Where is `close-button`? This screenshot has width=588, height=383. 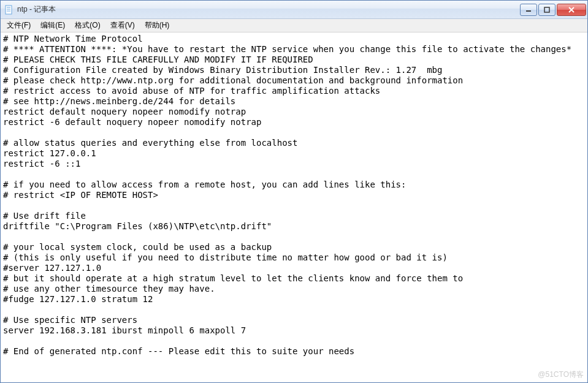 close-button is located at coordinates (571, 10).